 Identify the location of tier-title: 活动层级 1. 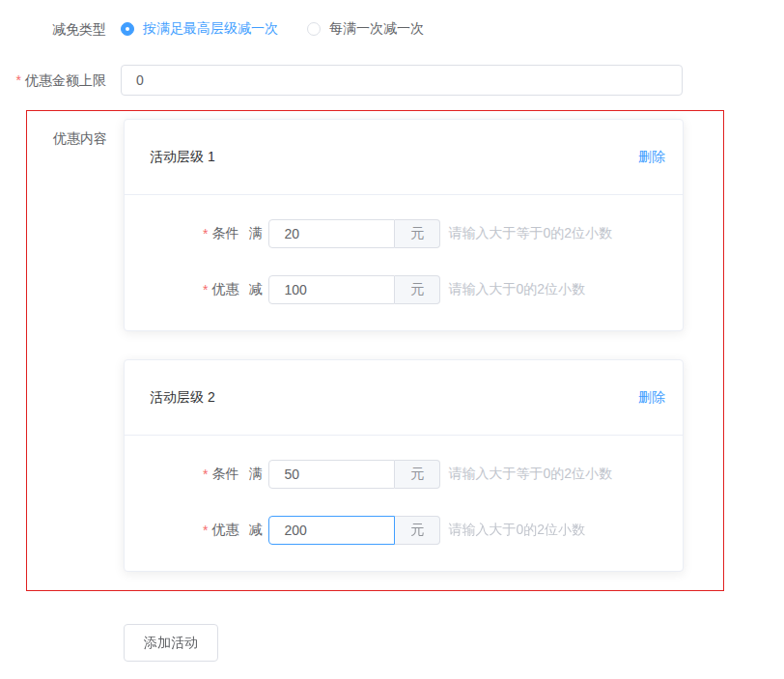
(182, 157).